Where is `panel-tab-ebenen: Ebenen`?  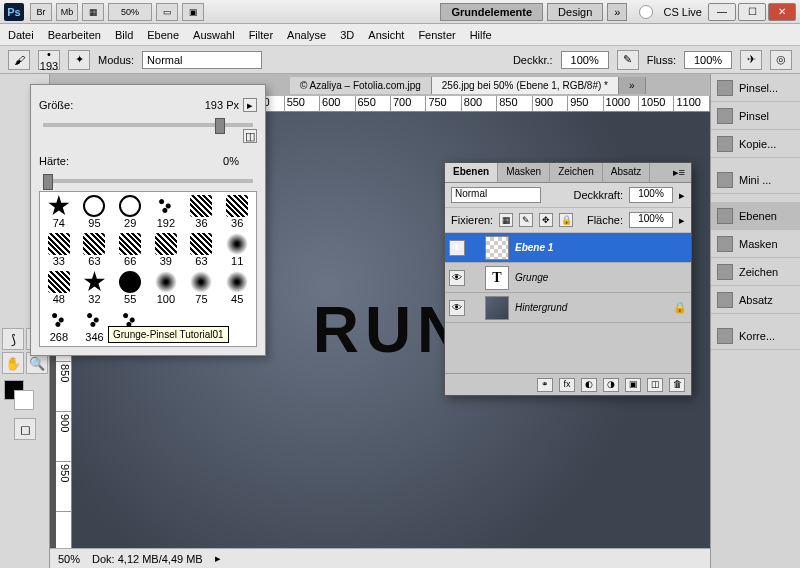
panel-tab-ebenen: Ebenen is located at coordinates (472, 172).